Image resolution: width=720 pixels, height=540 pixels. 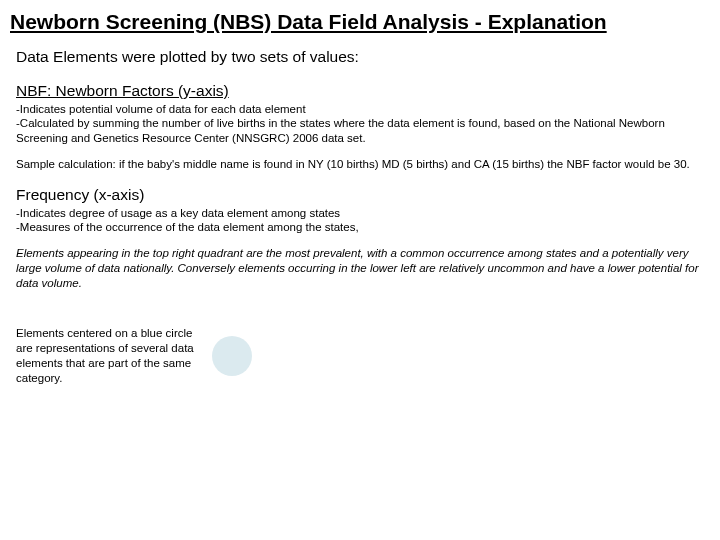 What do you see at coordinates (359, 57) in the screenshot?
I see `intro-text: Data Elements were plotted by two sets o…` at bounding box center [359, 57].